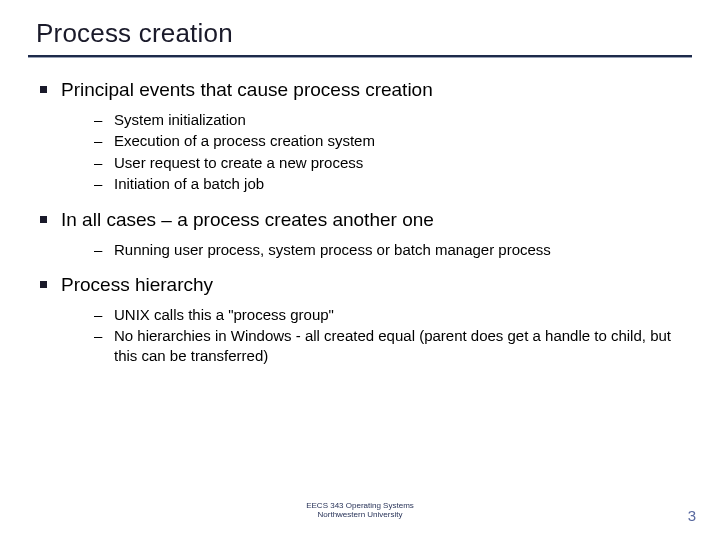  Describe the element at coordinates (366, 248) in the screenshot. I see `sub-list: –Running user process, system process or…` at that location.